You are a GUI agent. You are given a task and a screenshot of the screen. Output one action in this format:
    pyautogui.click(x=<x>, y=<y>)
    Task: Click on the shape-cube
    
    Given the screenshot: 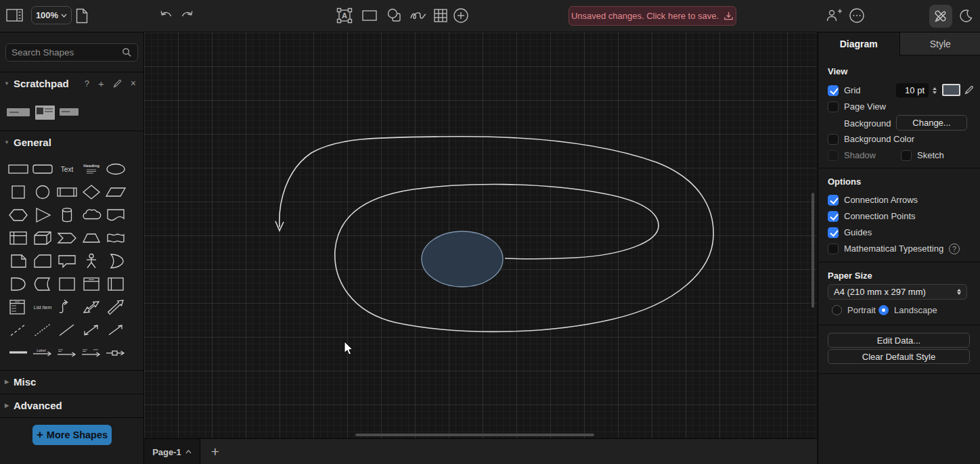 What is the action you would take?
    pyautogui.click(x=43, y=238)
    